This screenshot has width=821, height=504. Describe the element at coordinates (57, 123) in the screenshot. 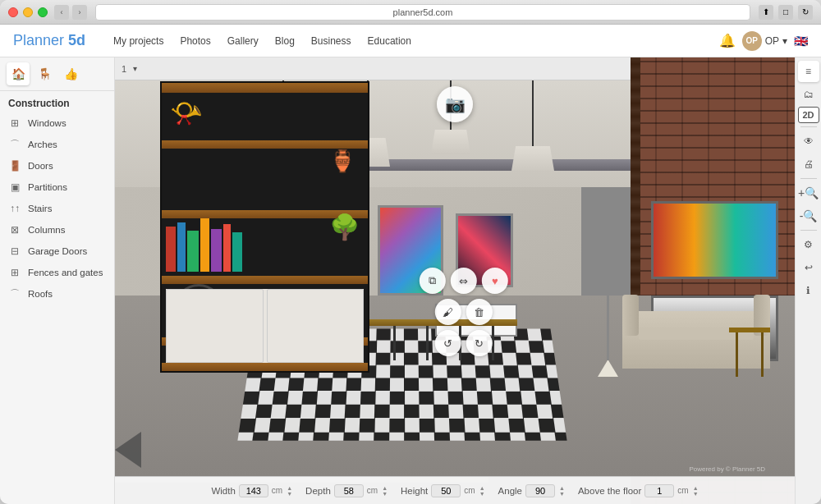

I see `sidebar-item-windows: ⊞ Windows` at that location.